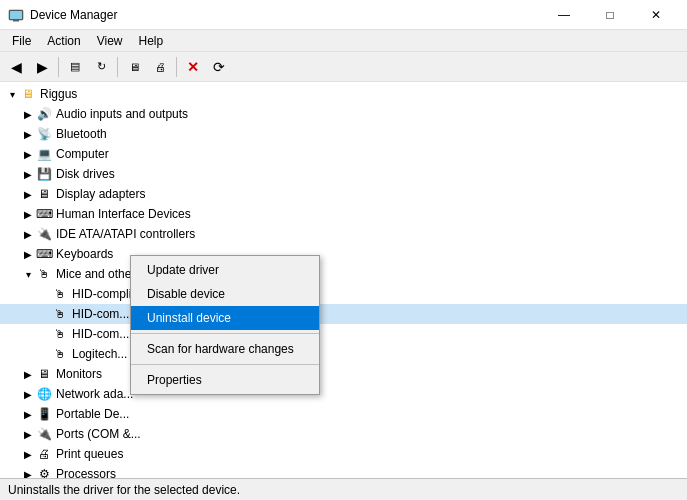 Image resolution: width=687 pixels, height=500 pixels. Describe the element at coordinates (22, 41) in the screenshot. I see `menu-file: File` at that location.